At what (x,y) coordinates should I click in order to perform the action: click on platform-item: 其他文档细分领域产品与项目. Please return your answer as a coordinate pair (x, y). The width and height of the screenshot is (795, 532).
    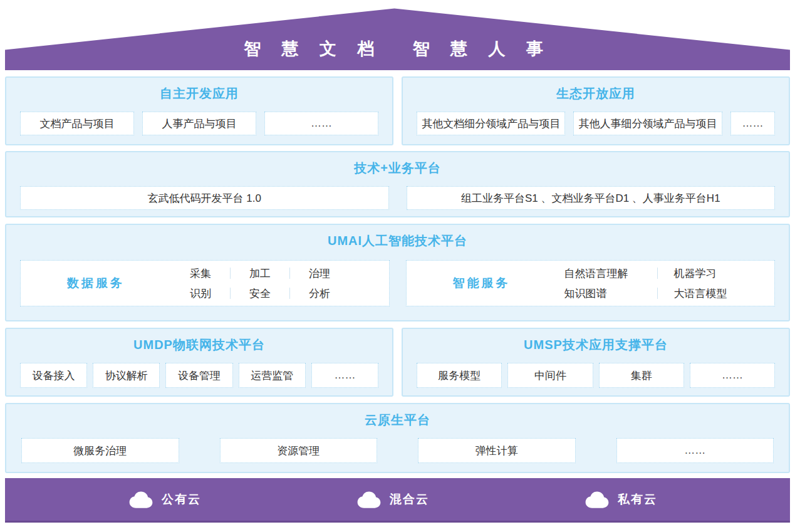
    Looking at the image, I should click on (491, 123).